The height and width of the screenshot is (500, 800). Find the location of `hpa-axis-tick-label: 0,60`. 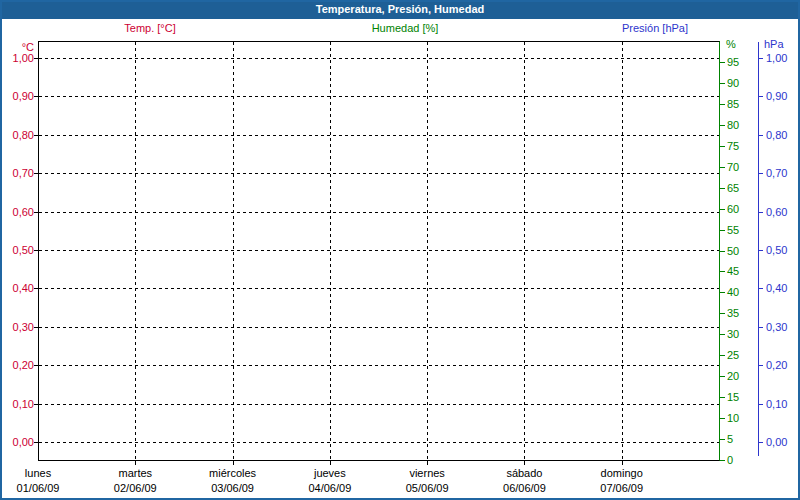

hpa-axis-tick-label: 0,60 is located at coordinates (776, 212).